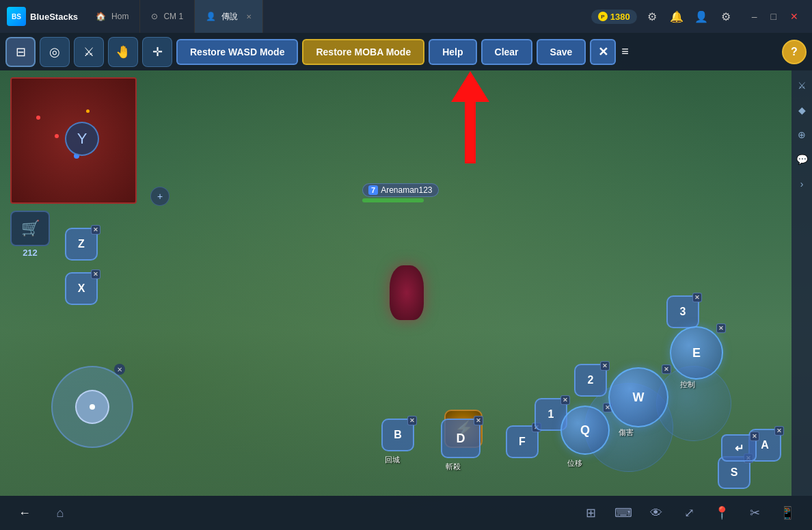 This screenshot has width=812, height=530. I want to click on signal-tool-button: ◎, so click(55, 52).